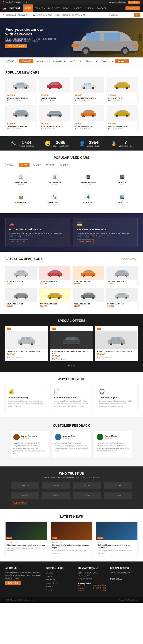 Image resolution: width=143 pixels, height=644 pixels. I want to click on stat-customers-info: 3685 Satisfied Customers, so click(61, 144).